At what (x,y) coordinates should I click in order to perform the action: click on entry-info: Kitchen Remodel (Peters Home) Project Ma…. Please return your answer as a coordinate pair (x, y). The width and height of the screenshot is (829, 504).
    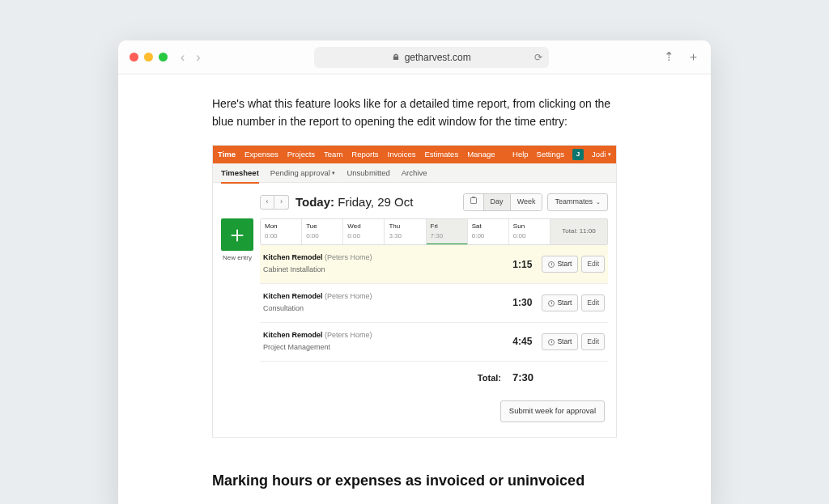
    Looking at the image, I should click on (381, 341).